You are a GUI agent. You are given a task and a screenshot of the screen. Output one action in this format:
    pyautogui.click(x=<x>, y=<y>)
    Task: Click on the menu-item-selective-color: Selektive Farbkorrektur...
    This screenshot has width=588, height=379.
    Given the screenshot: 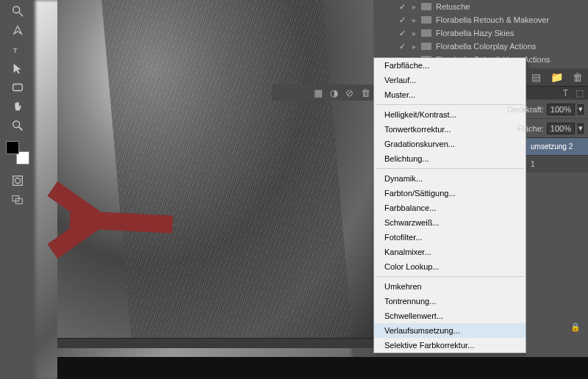 What is the action you would take?
    pyautogui.click(x=450, y=345)
    